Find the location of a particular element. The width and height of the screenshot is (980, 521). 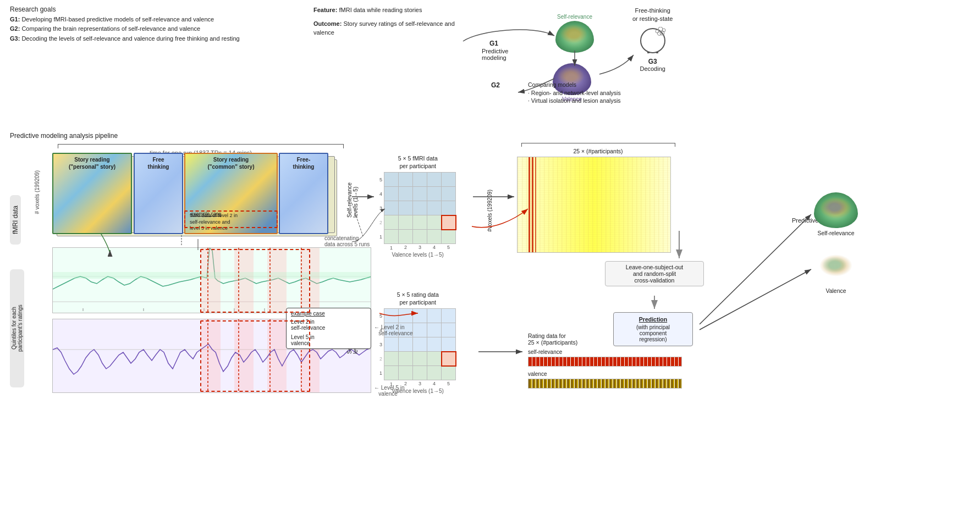

fmri-per-participant-label: 5 × 5 fMRI dataper participant is located at coordinates (418, 163).